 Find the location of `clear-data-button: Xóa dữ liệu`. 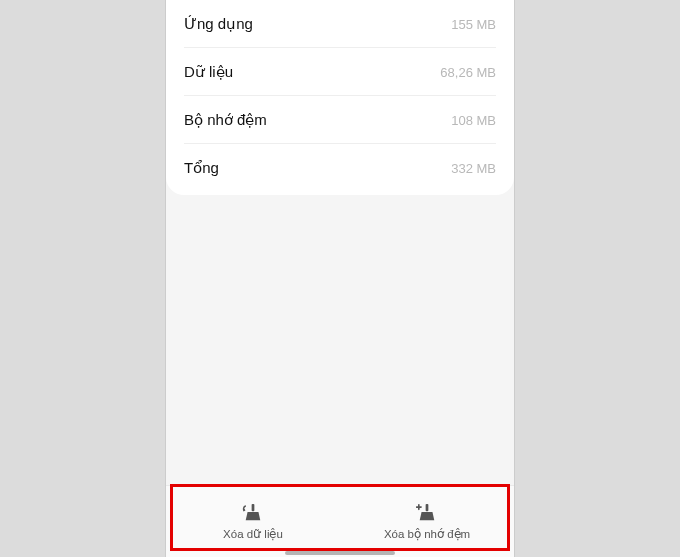

clear-data-button: Xóa dữ liệu is located at coordinates (253, 522).